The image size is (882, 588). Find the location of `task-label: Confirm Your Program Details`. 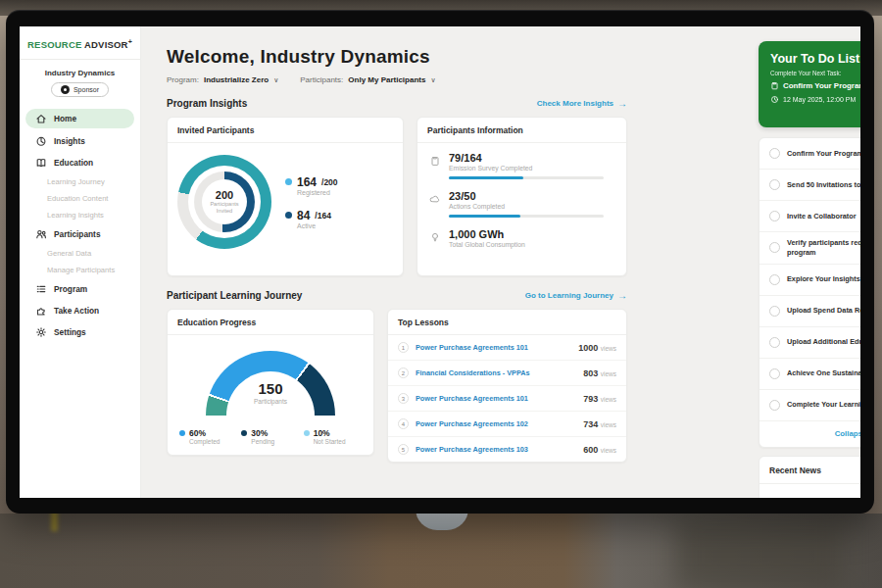

task-label: Confirm Your Program Details is located at coordinates (823, 154).